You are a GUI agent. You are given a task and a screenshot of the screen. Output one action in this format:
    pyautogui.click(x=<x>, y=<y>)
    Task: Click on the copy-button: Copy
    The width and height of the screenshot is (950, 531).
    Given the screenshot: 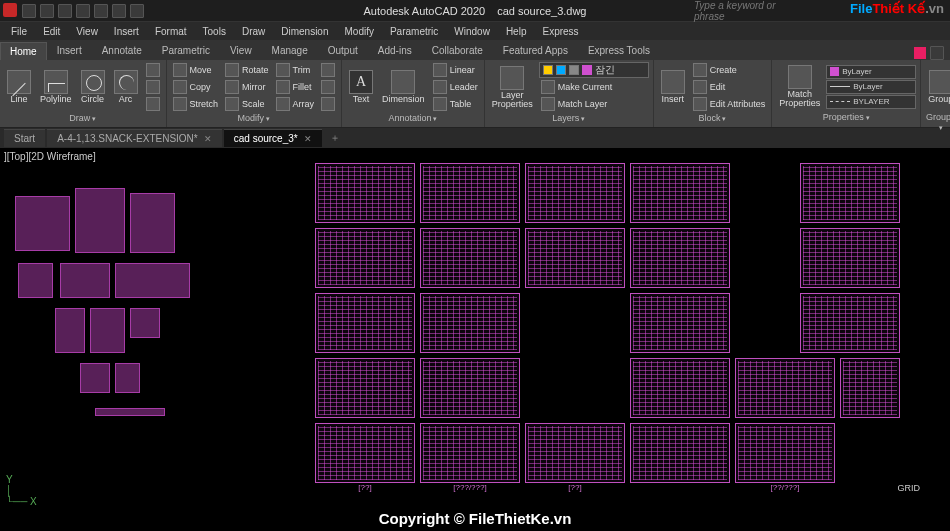 What is the action you would take?
    pyautogui.click(x=196, y=87)
    